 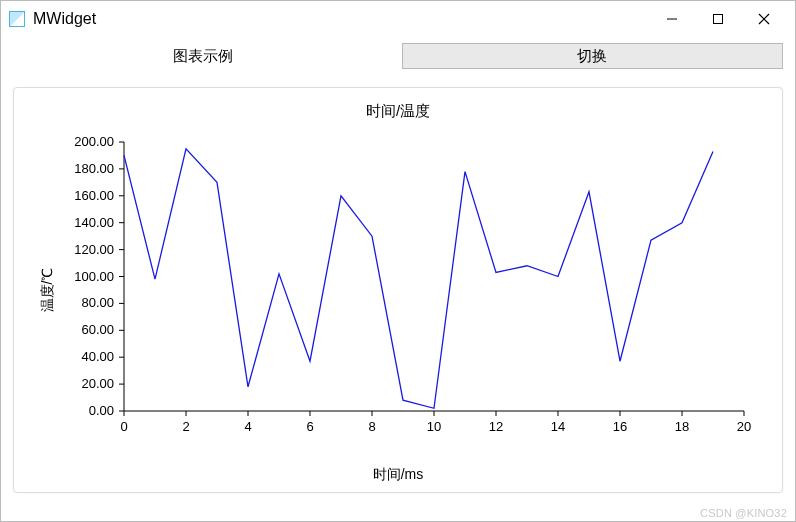 What do you see at coordinates (398, 475) in the screenshot?
I see `x-axis-label: 时间/ms` at bounding box center [398, 475].